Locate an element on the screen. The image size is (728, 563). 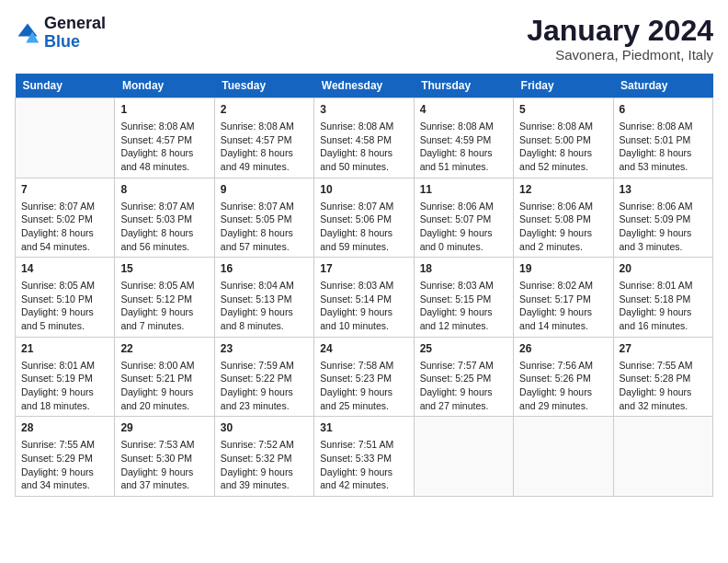
calendar-cell: 12Sunrise: 8:06 AMSunset: 5:08 PMDayligh… is located at coordinates (563, 217).